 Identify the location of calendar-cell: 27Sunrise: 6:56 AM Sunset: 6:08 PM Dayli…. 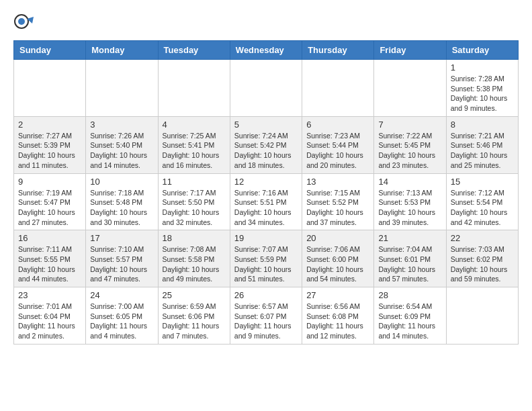
(339, 316).